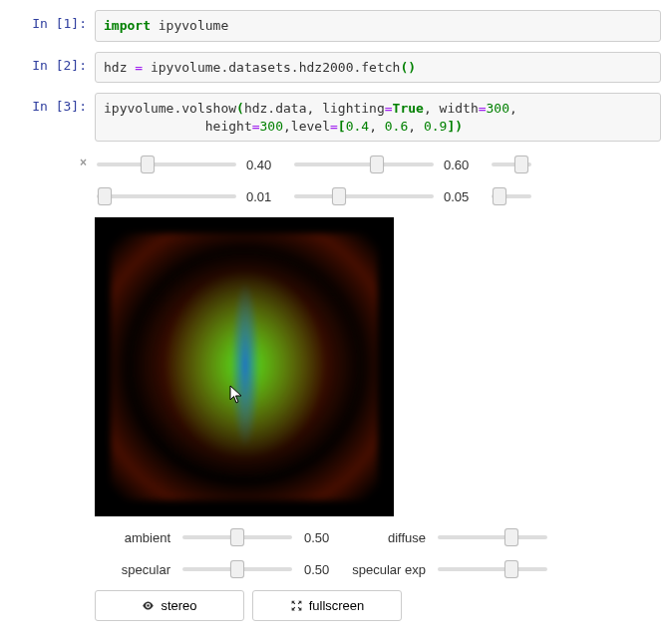 The height and width of the screenshot is (644, 666). What do you see at coordinates (378, 606) in the screenshot?
I see `button-row: stereo fullscreen` at bounding box center [378, 606].